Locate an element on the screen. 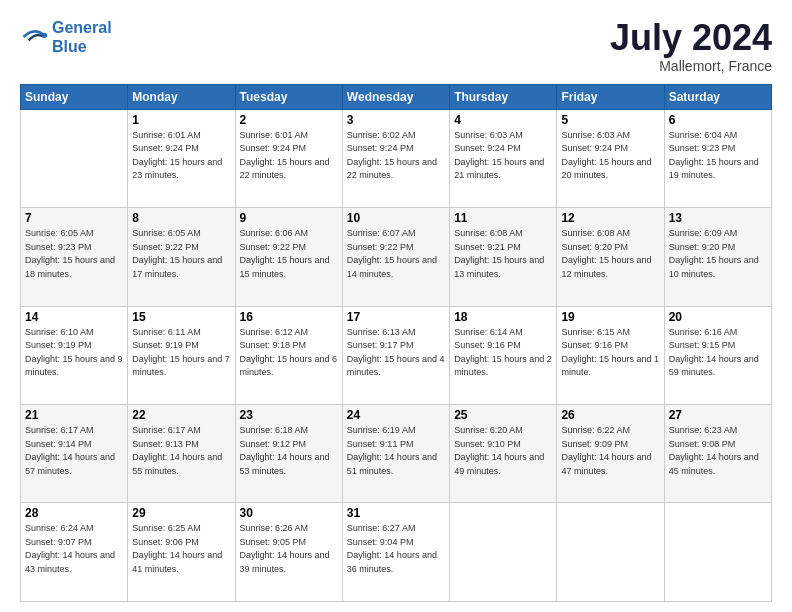 The image size is (792, 612). table-row: 9 Sunrise: 6:06 AMSunset: 9:22 PMDayligh… is located at coordinates (288, 257).